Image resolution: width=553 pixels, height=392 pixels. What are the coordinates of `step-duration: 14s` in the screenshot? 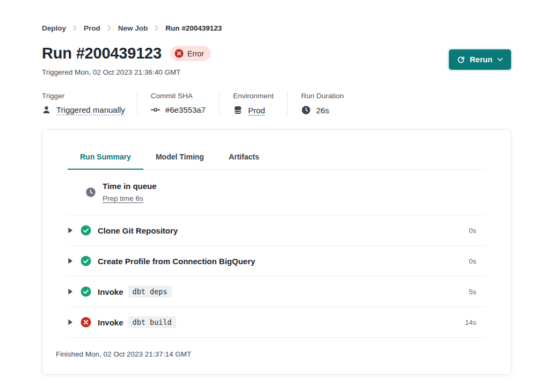 It's located at (475, 322).